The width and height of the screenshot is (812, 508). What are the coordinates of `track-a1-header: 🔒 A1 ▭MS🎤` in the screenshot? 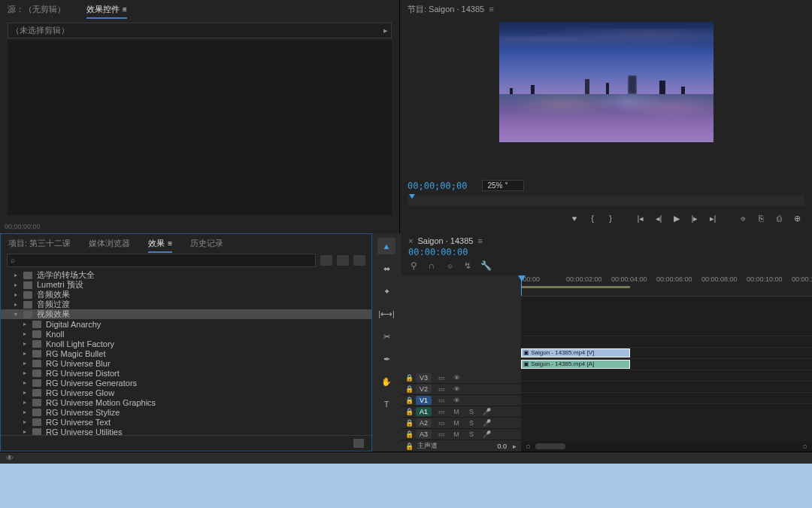 It's located at (461, 412).